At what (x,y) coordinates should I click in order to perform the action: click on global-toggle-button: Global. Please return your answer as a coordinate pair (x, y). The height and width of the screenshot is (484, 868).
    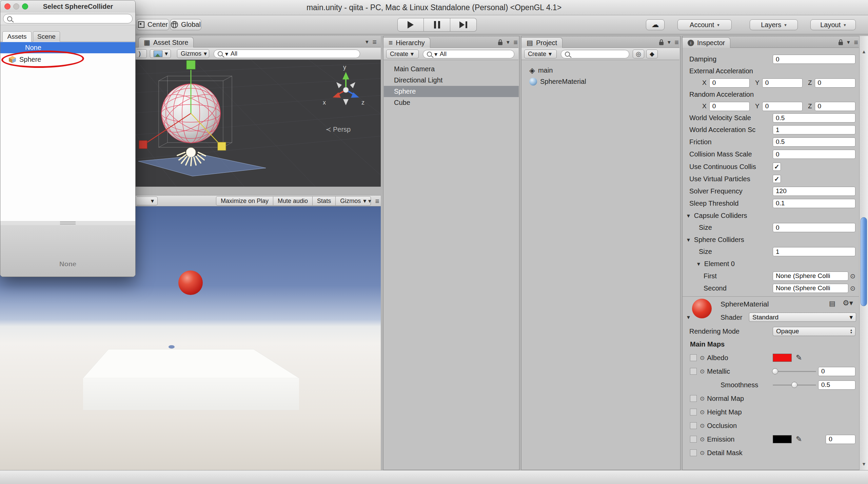
    Looking at the image, I should click on (186, 24).